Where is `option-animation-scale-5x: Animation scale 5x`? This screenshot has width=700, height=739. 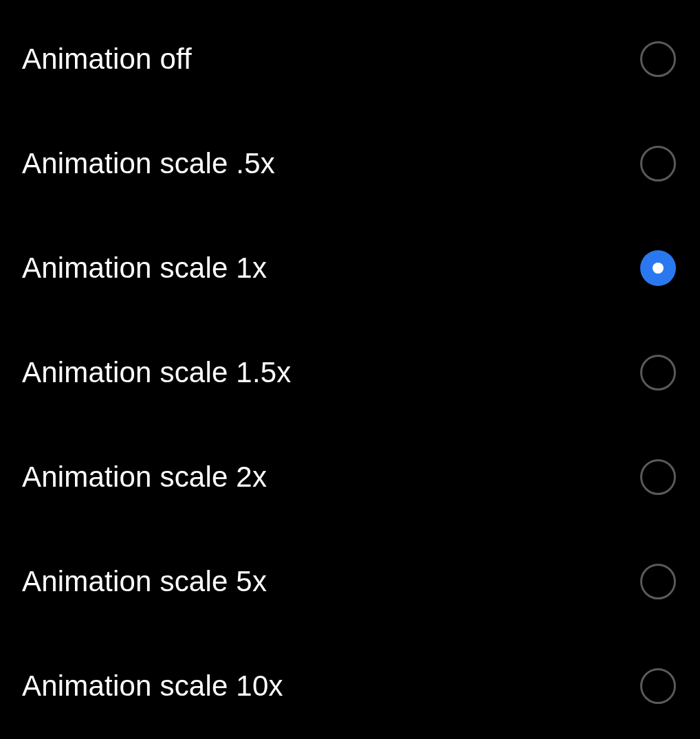 option-animation-scale-5x: Animation scale 5x is located at coordinates (350, 582).